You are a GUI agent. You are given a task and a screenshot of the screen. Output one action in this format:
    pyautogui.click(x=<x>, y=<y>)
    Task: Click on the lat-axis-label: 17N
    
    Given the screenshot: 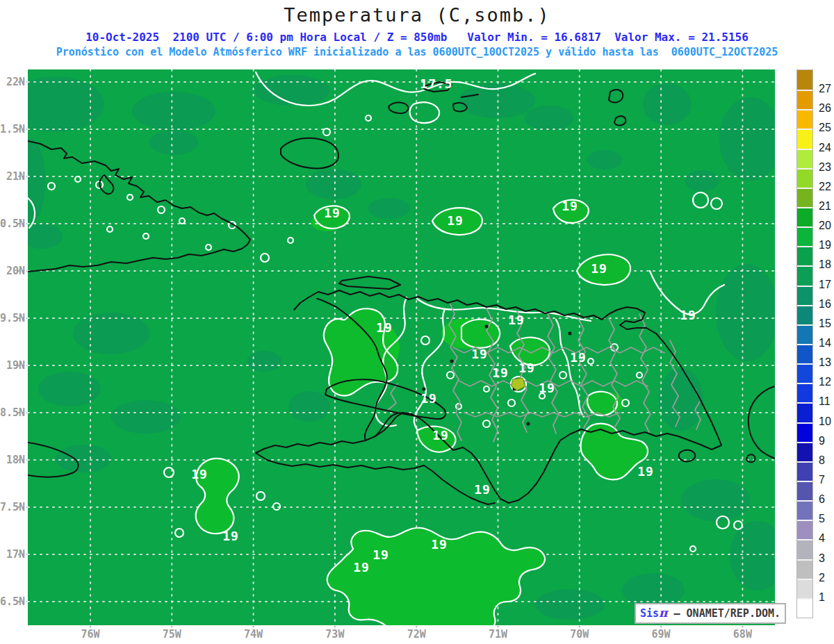 What is the action you would take?
    pyautogui.click(x=13, y=554)
    